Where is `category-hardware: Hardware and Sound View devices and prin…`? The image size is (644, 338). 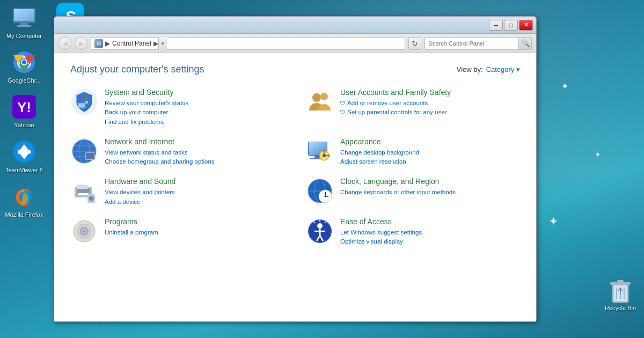 category-hardware: Hardware and Sound View devices and prin… is located at coordinates (177, 192).